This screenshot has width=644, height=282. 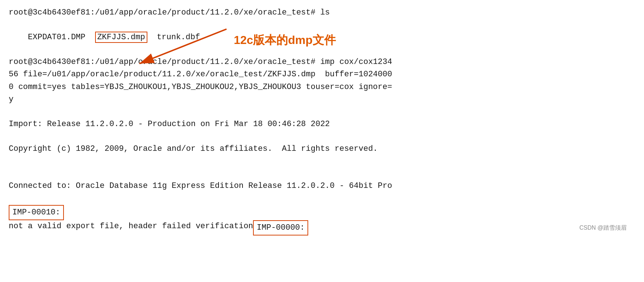 I want to click on ls-output-expdat: EXPDAT01.DMP, so click(x=62, y=37).